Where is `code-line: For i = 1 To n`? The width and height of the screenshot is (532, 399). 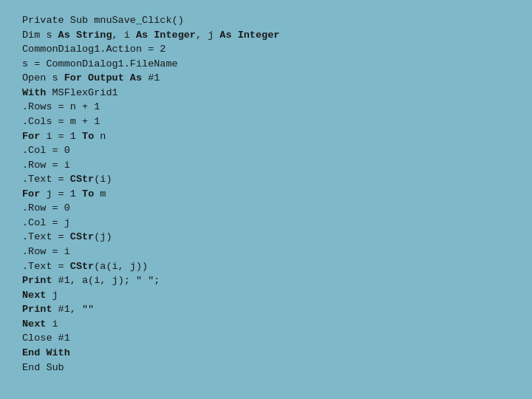 code-line: For i = 1 To n is located at coordinates (151, 137).